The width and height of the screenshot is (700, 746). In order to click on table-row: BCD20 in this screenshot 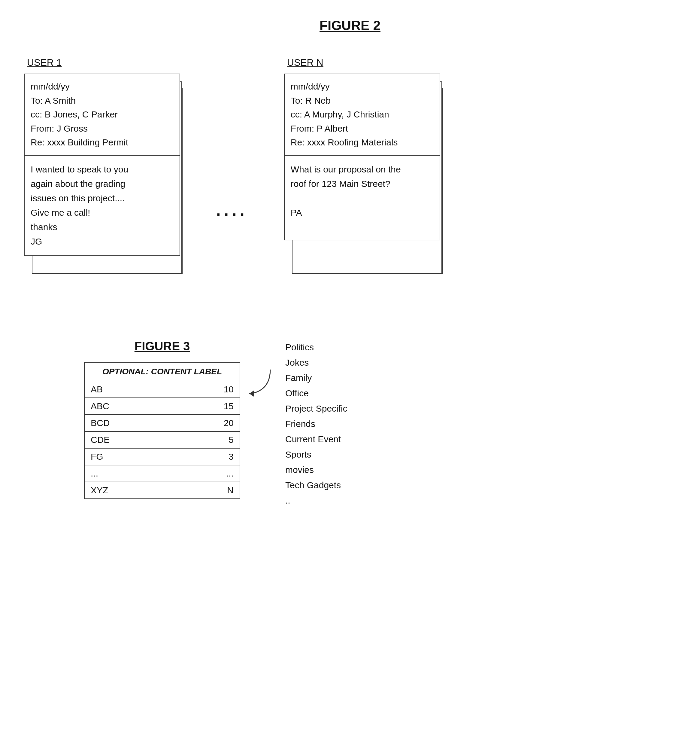, I will do `click(162, 423)`.